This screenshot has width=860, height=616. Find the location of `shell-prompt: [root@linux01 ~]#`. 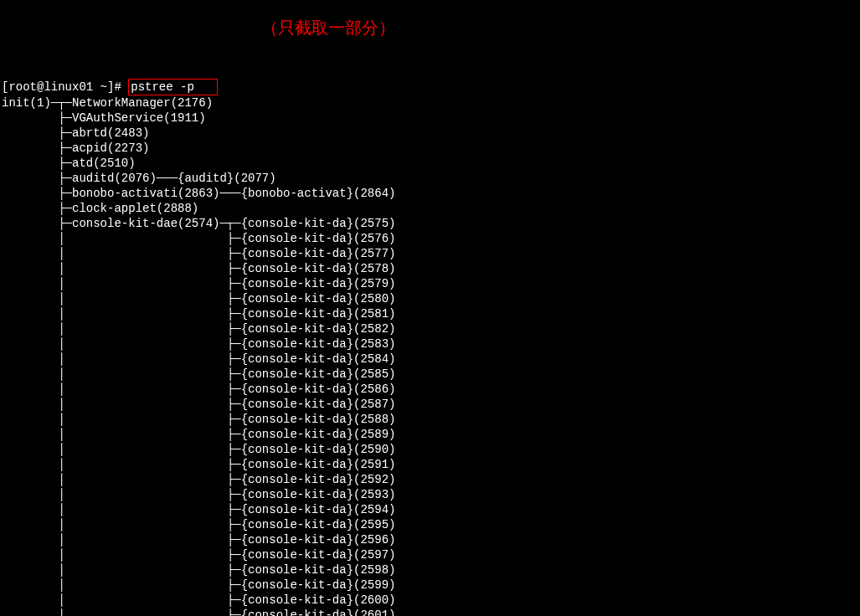

shell-prompt: [root@linux01 ~]# is located at coordinates (65, 87).